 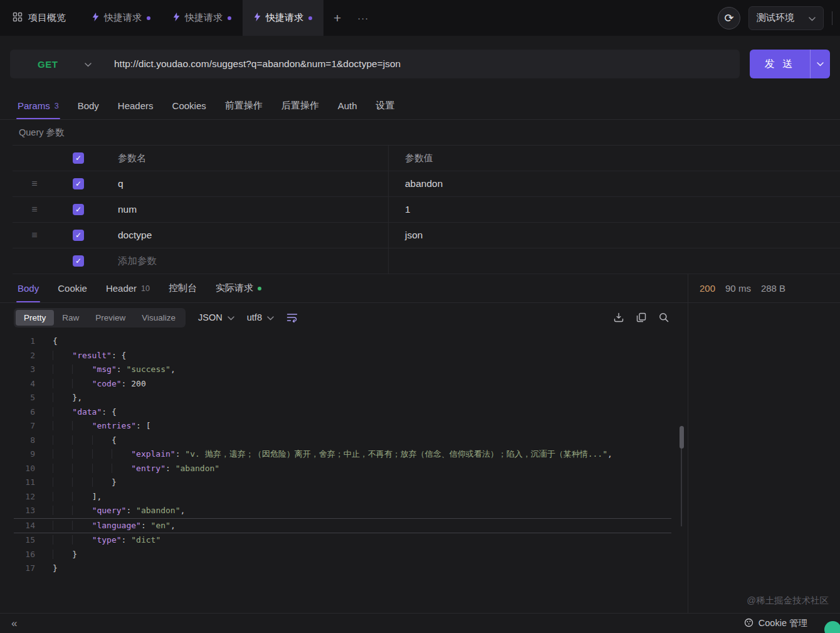 What do you see at coordinates (619, 317) in the screenshot?
I see `download-icon` at bounding box center [619, 317].